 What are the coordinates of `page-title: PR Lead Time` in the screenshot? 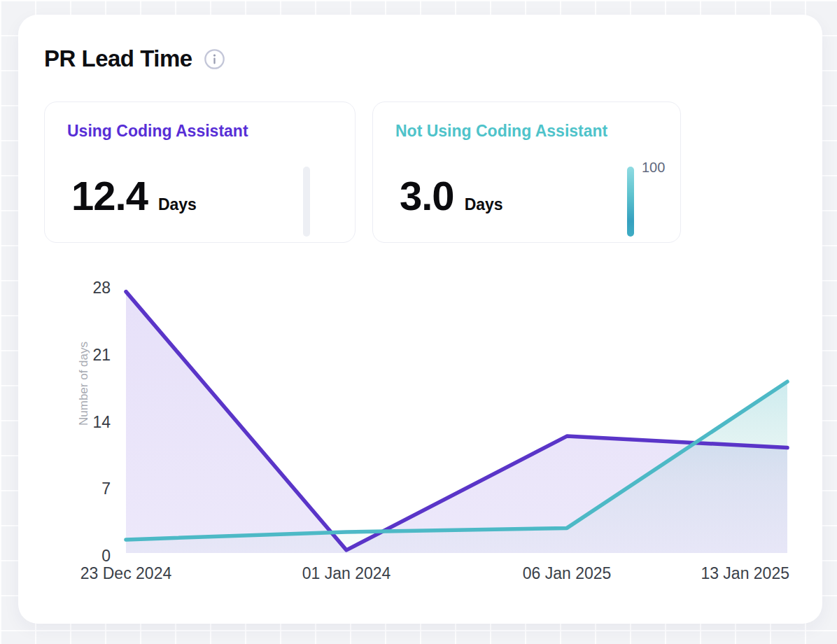 It's located at (118, 59).